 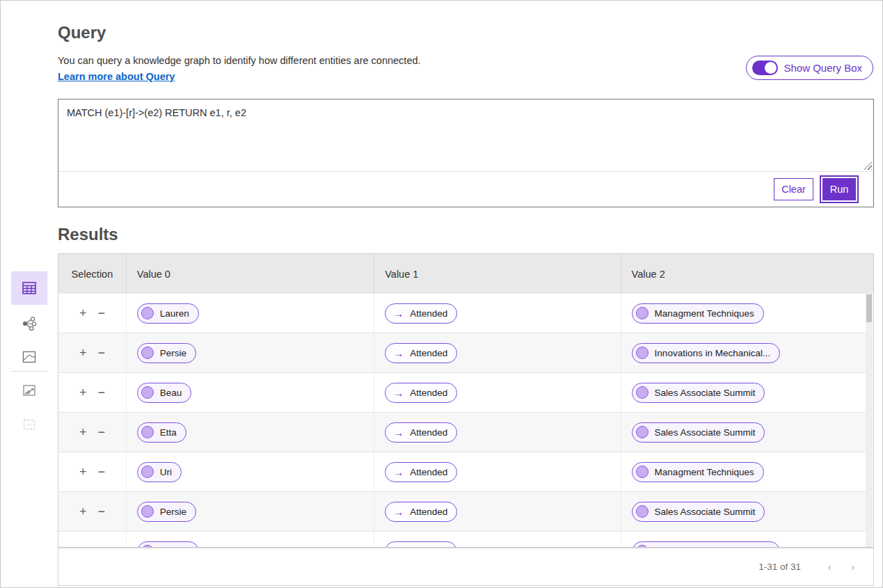 I want to click on run-button: Run, so click(x=839, y=189).